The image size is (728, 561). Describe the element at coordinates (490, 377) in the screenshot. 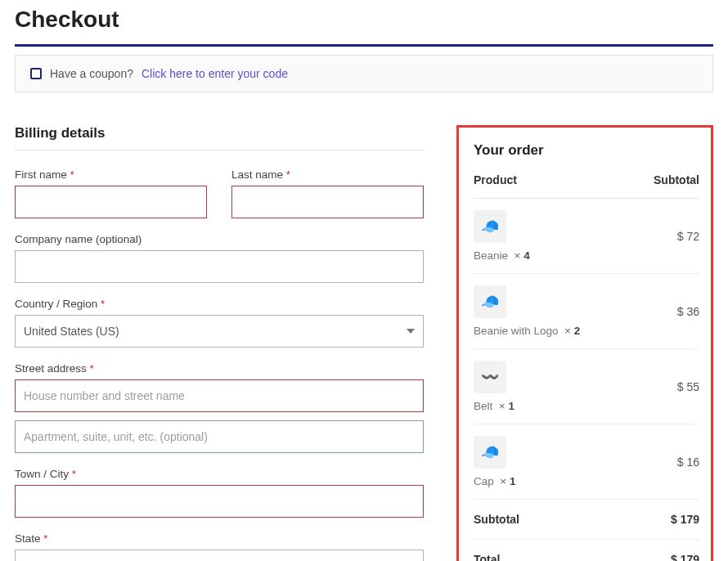

I see `product-thumb: 〰️` at that location.